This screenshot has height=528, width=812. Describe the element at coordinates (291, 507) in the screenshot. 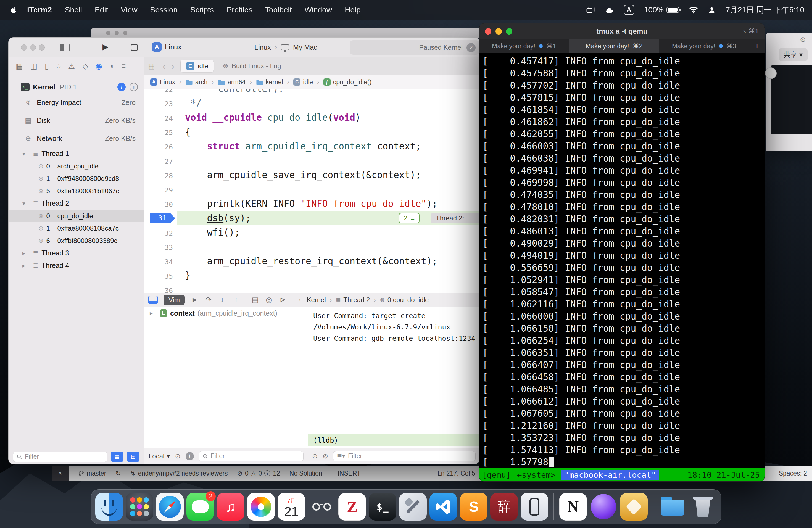

I see `dock-calendar: 7月21` at that location.